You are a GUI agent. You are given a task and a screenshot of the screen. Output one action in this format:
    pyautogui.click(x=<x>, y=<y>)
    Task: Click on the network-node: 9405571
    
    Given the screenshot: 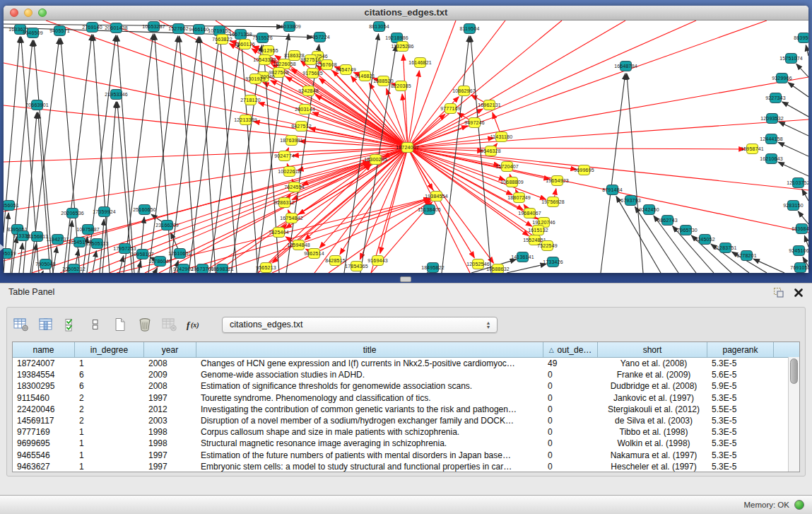 What is the action you would take?
    pyautogui.click(x=59, y=31)
    